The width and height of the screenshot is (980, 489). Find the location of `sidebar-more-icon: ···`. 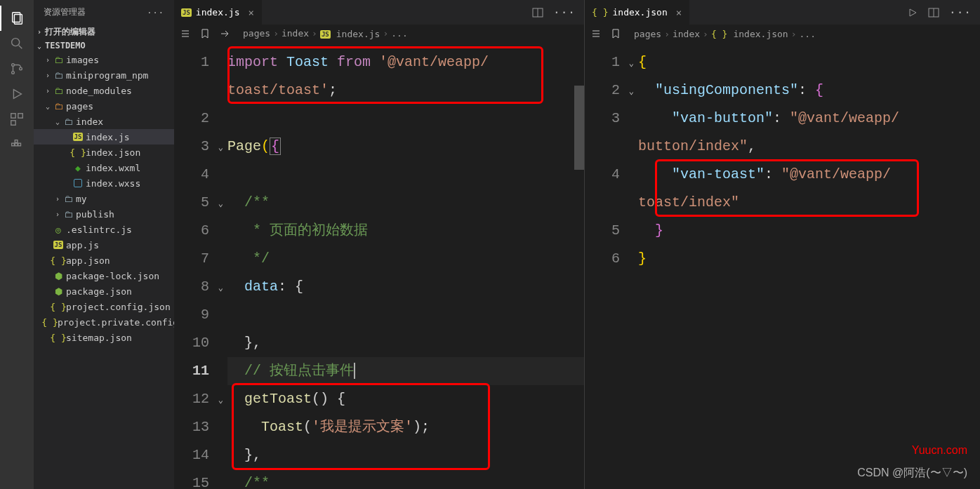

sidebar-more-icon: ··· is located at coordinates (156, 13).